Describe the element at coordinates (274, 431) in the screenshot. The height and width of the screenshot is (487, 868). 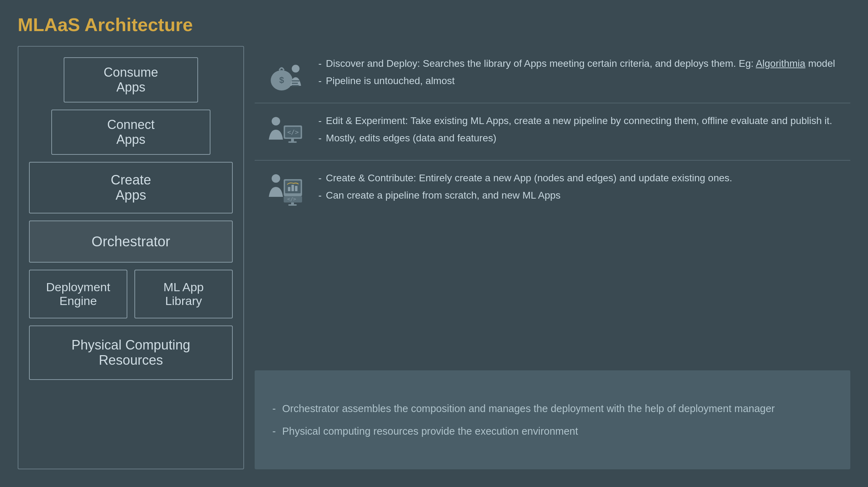
I see `bottom-dash2: -` at that location.